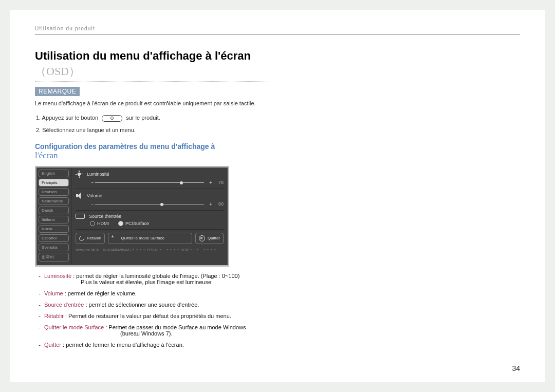 Image resolution: width=555 pixels, height=392 pixels. I want to click on title-subline: （OSD）, so click(152, 73).